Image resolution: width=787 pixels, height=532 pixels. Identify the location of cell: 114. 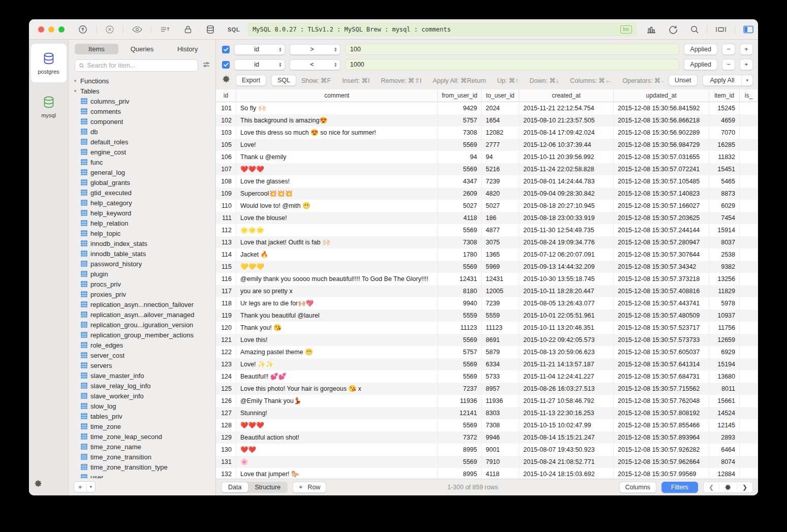
(226, 255).